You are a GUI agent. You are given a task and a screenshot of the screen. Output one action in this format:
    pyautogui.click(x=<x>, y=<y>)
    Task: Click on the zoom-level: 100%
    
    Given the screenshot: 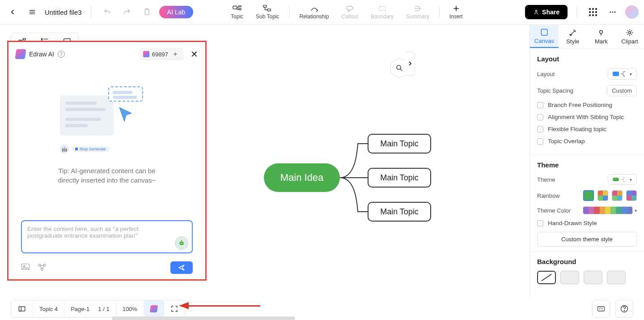 What is the action you would take?
    pyautogui.click(x=130, y=309)
    